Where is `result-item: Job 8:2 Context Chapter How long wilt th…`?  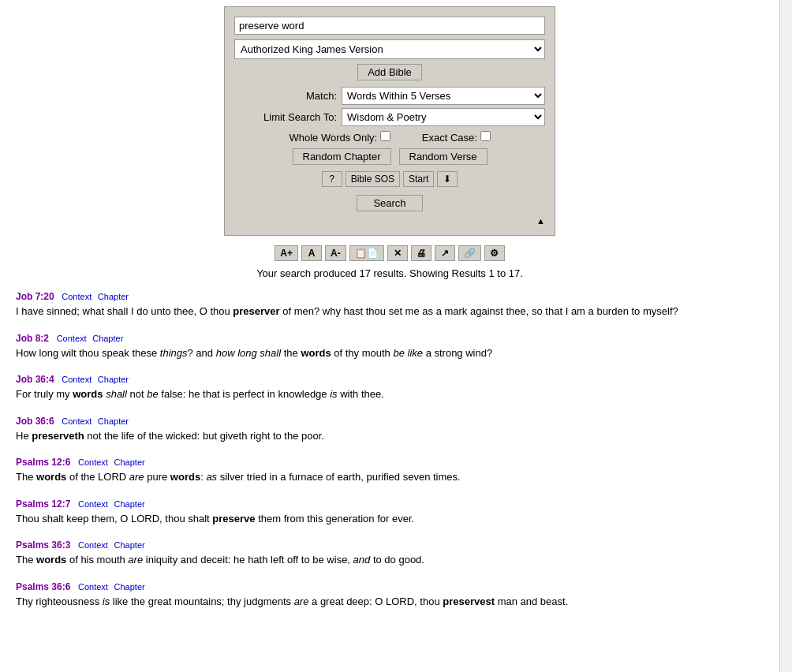
result-item: Job 8:2 Context Chapter How long wilt th… is located at coordinates (390, 347).